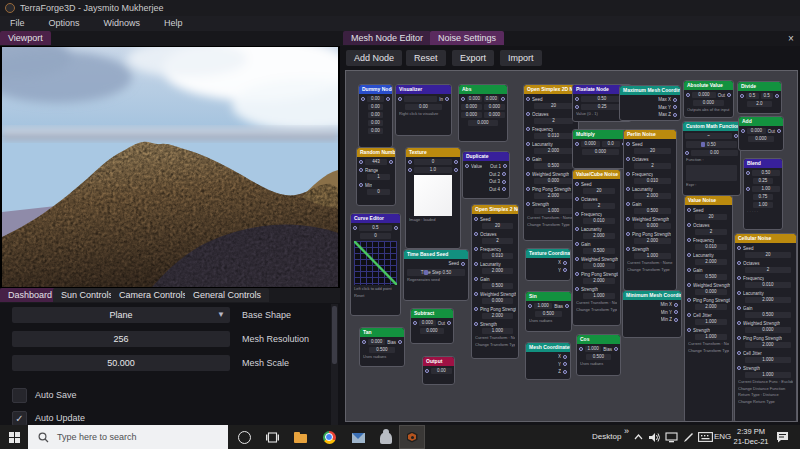 This screenshot has width=800, height=449. What do you see at coordinates (400, 8) in the screenshot?
I see `title-bar: TerraForge3D - Jaysmito Mukherjee` at bounding box center [400, 8].